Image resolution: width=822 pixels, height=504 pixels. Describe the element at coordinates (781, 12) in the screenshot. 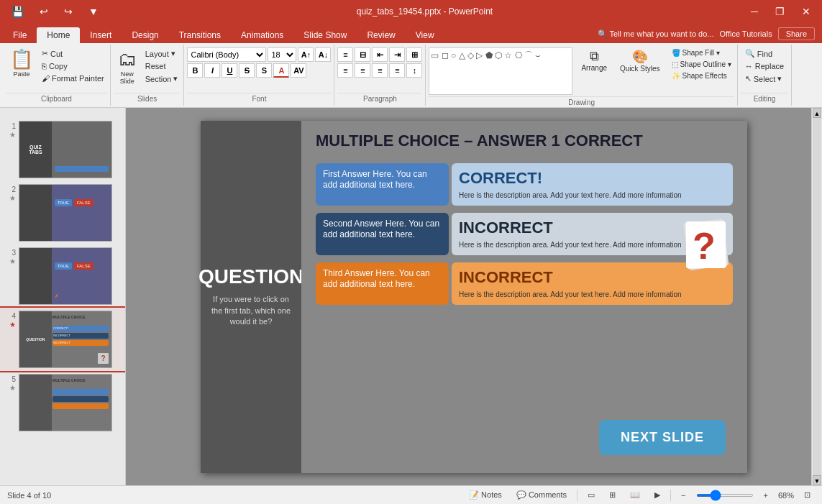

I see `title-bar-right: ─ ❐ ✕` at that location.